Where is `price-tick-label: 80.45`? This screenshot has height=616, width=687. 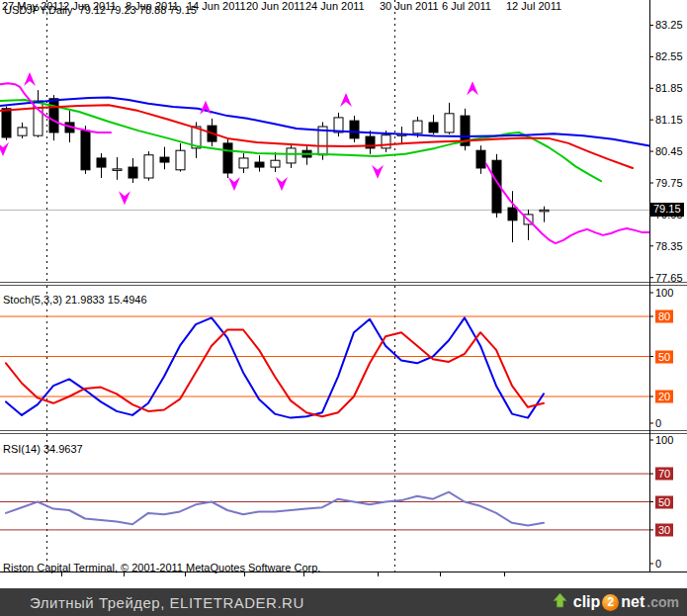 price-tick-label: 80.45 is located at coordinates (669, 151).